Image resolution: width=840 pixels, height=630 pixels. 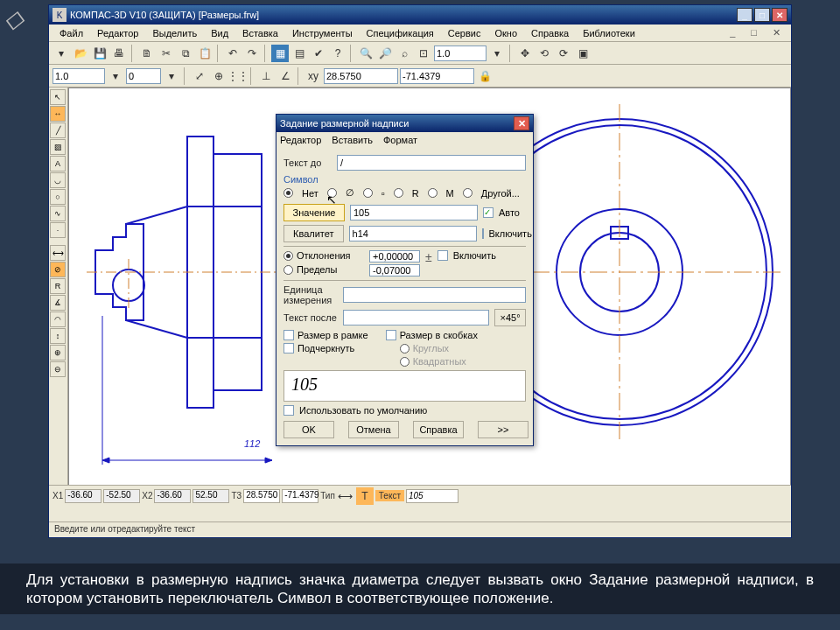 What do you see at coordinates (404, 53) in the screenshot?
I see `zoom-window-icon: ⌕` at bounding box center [404, 53].